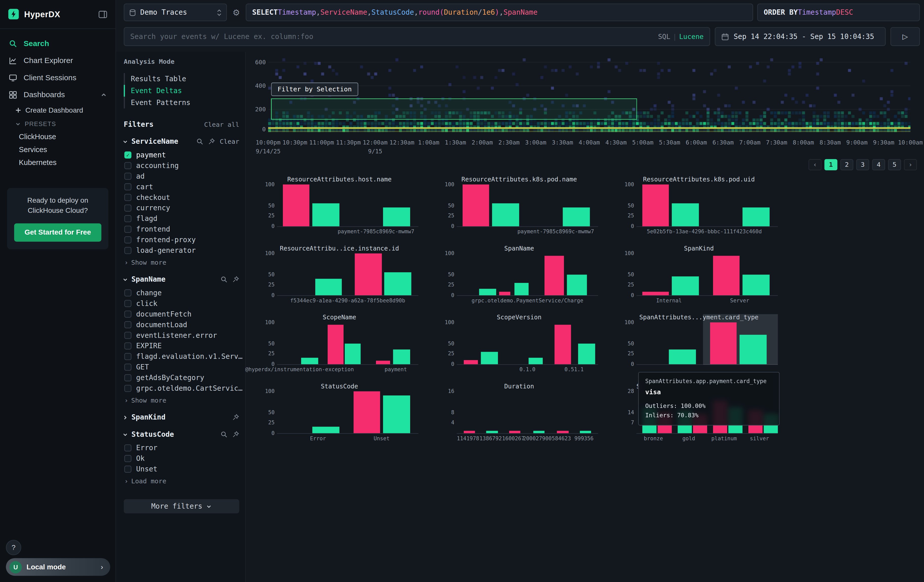 The width and height of the screenshot is (924, 582). Describe the element at coordinates (185, 335) in the screenshot. I see `filter-option-eventListener.error: eventListener.error` at that location.